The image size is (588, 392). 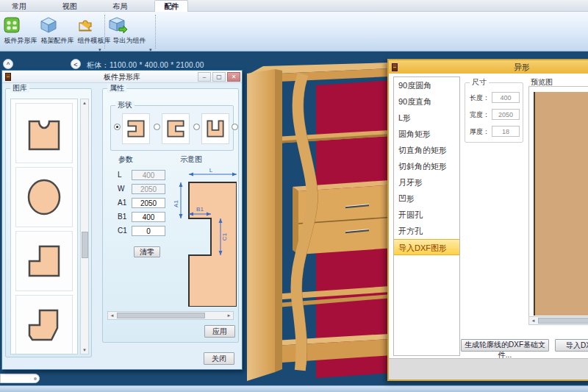 I want to click on diagram-label: 示意图, so click(x=191, y=160).